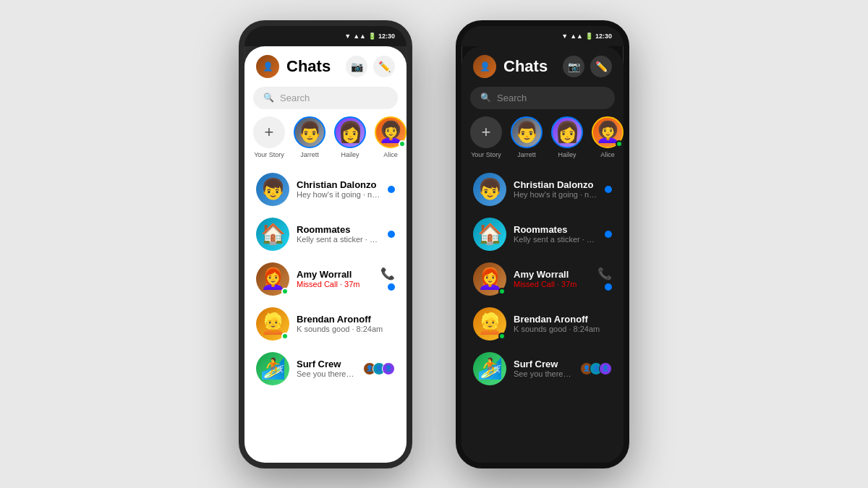 This screenshot has height=488, width=868. I want to click on roommates-unread-light, so click(391, 234).